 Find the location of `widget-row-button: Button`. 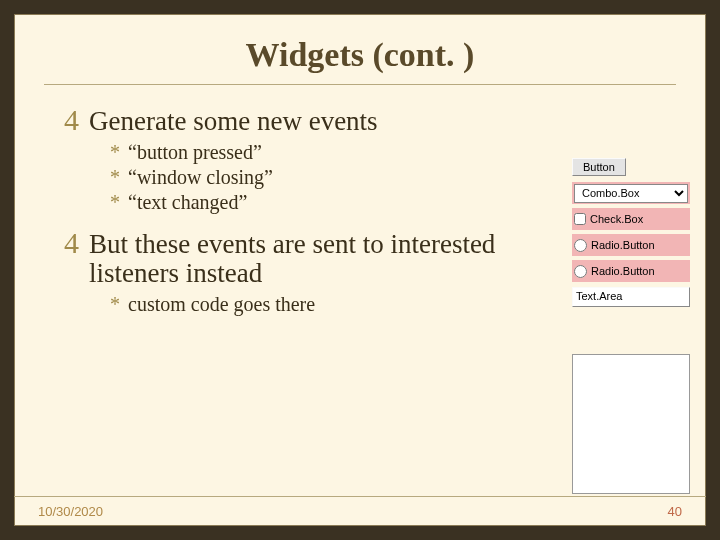

widget-row-button: Button is located at coordinates (631, 167).